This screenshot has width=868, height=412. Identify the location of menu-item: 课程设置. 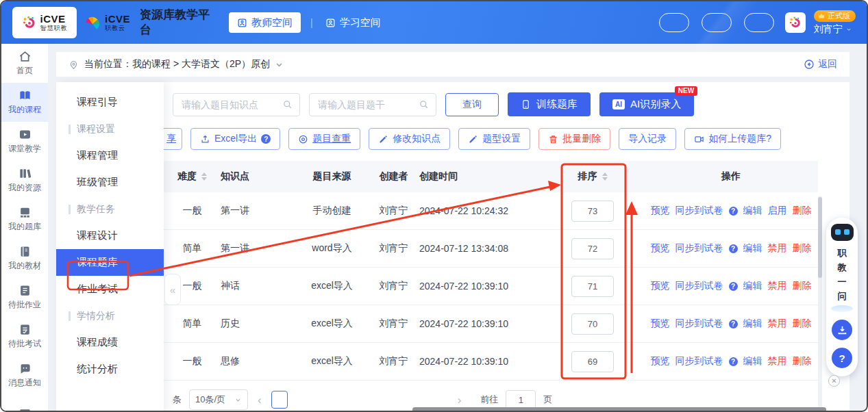
(110, 129).